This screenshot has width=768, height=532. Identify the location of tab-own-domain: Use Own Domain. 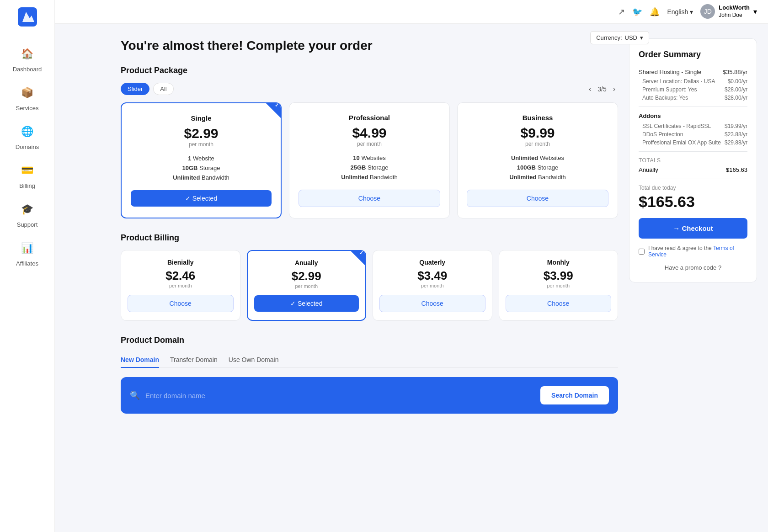
(254, 360).